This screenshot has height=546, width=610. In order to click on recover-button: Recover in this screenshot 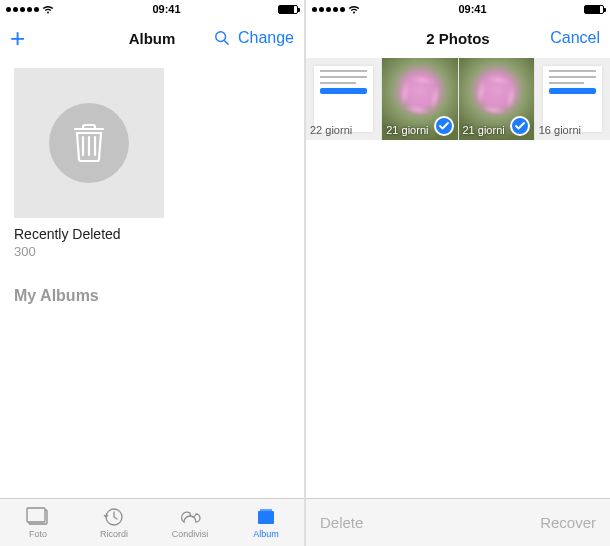, I will do `click(568, 522)`.